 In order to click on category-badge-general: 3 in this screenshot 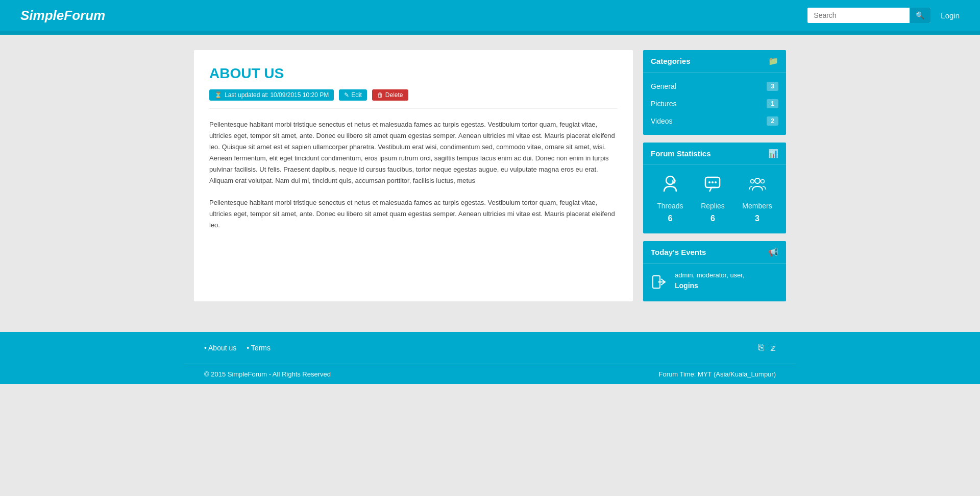, I will do `click(773, 86)`.